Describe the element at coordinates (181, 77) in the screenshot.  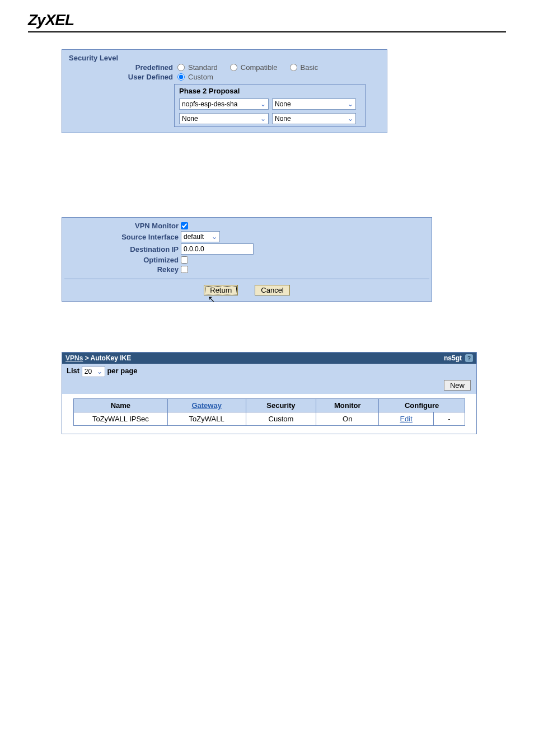
I see `user-defined-custom-radio` at that location.